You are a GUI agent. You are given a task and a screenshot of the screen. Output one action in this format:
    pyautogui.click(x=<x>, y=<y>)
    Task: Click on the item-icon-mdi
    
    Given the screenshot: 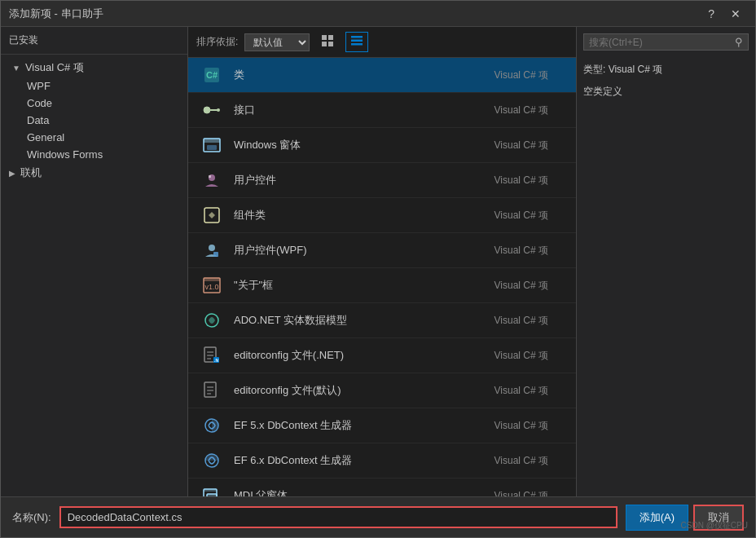 What is the action you would take?
    pyautogui.click(x=212, y=490)
    